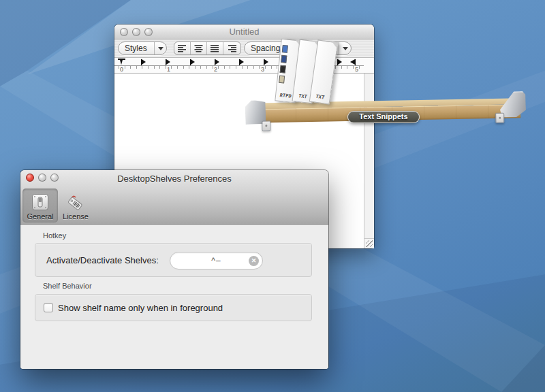  I want to click on ruler-number: 3, so click(263, 69).